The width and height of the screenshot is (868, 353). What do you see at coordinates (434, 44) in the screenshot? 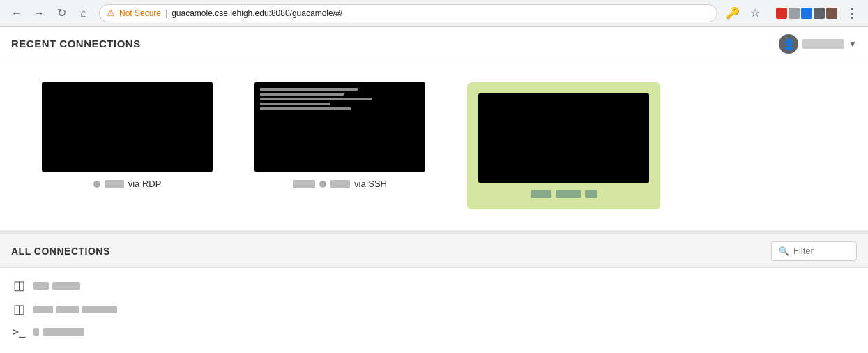
I see `app-header: RECENT CONNECTIONS 👤 ▼` at bounding box center [434, 44].